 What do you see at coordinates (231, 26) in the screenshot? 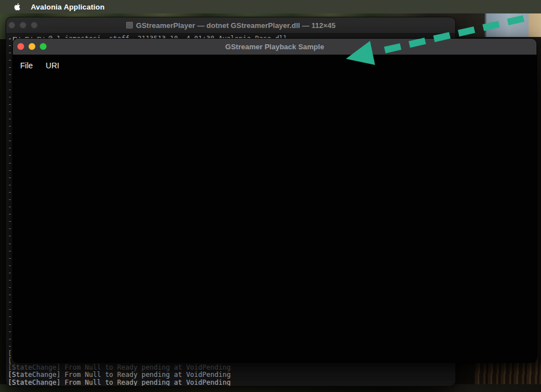
I see `terminal-titlebar: GStreamerPlayer — dotnet GStreamerPlayer…` at bounding box center [231, 26].